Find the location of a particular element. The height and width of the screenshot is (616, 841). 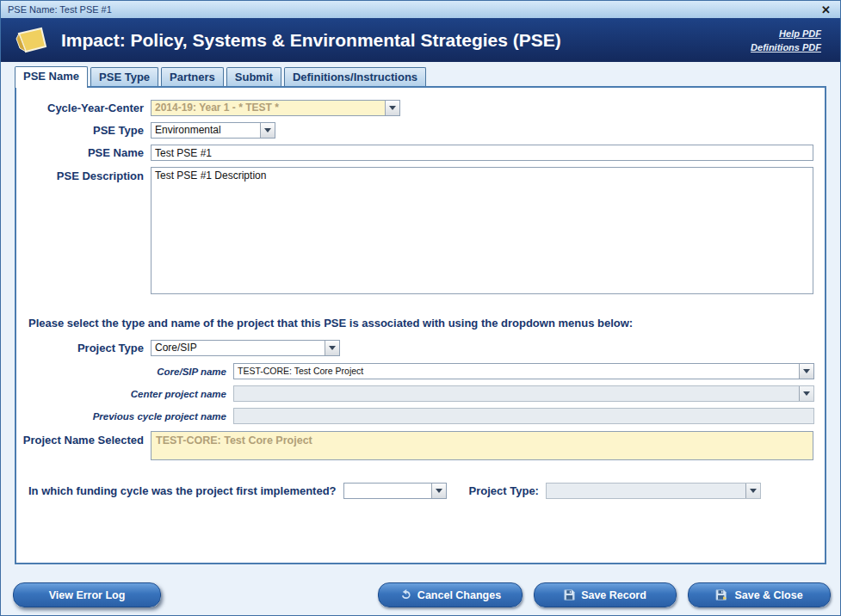

pse-name-label: PSE Name is located at coordinates (80, 153).